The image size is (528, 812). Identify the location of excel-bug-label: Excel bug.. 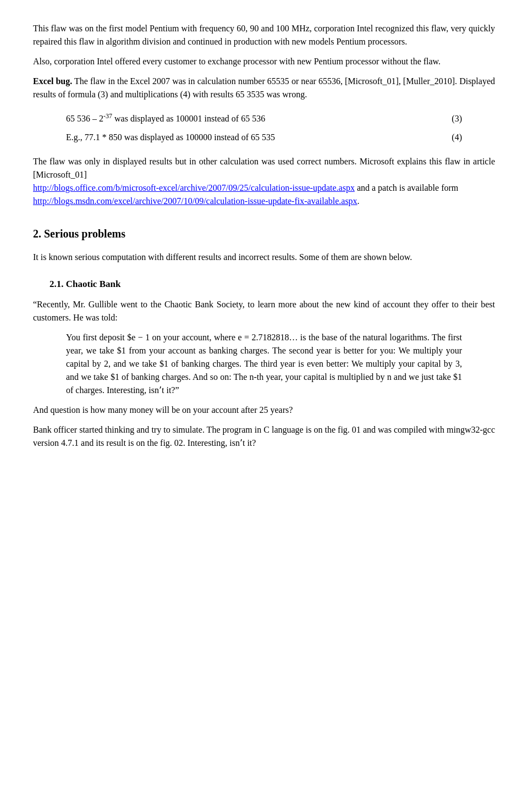
(53, 81).